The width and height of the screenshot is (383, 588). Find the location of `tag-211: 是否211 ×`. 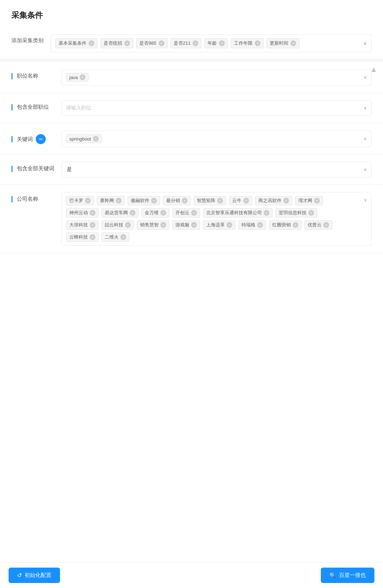

tag-211: 是否211 × is located at coordinates (186, 43).